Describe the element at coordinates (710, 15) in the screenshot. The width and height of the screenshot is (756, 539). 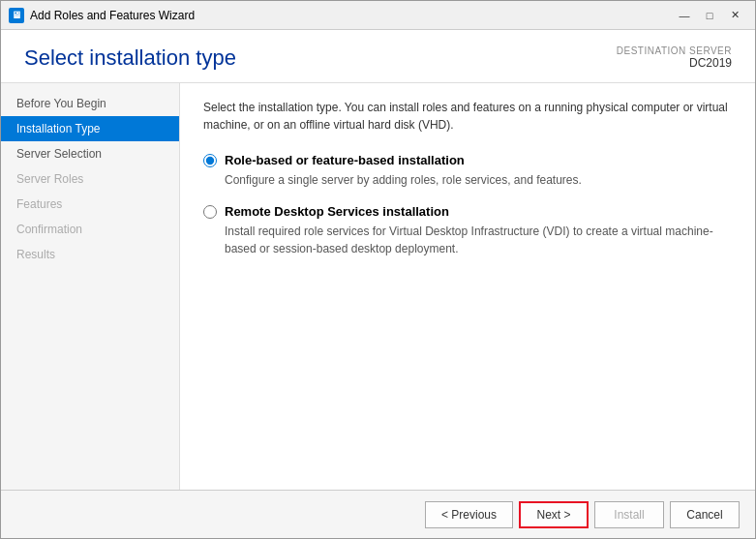
I see `window-controls: — □ ✕` at that location.